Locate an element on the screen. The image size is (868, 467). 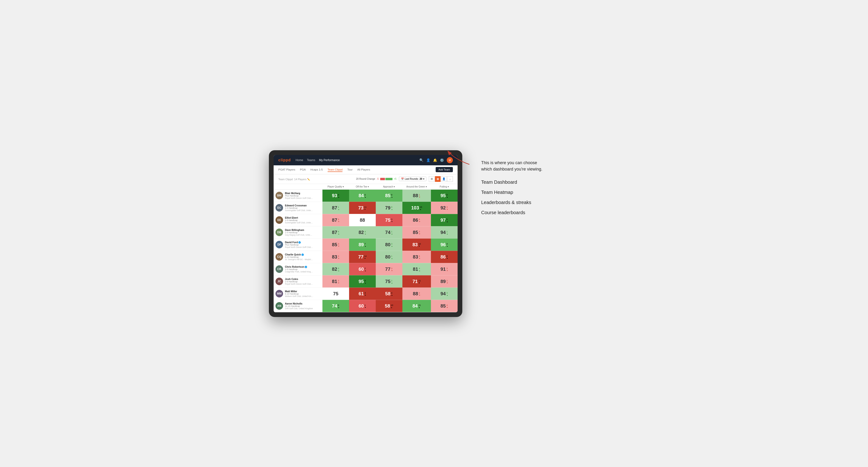
score-cell-approach: 75 3 ▼ is located at coordinates (389, 220).